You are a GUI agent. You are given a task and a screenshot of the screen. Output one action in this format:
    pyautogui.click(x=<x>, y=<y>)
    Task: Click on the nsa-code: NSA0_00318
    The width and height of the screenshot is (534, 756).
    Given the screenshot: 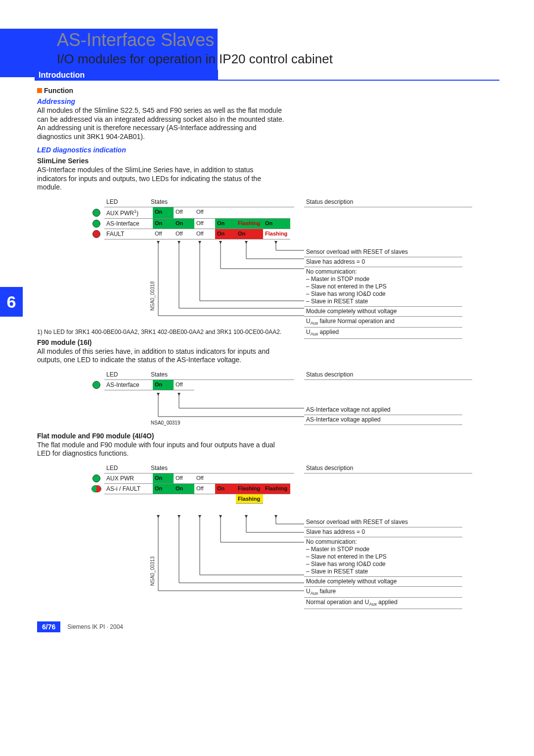 What is the action you would take?
    pyautogui.click(x=152, y=296)
    